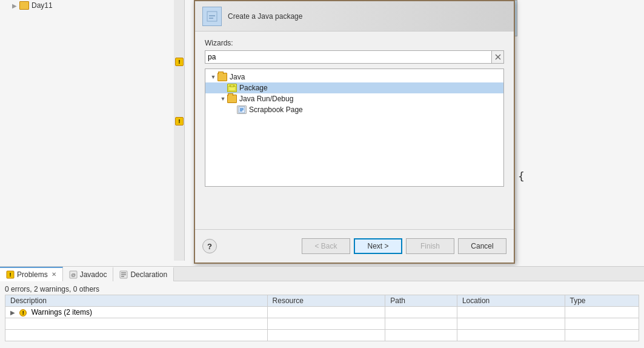  Describe the element at coordinates (354, 246) in the screenshot. I see `dialog-footer: ? < Back Next > Finish Cancel` at that location.